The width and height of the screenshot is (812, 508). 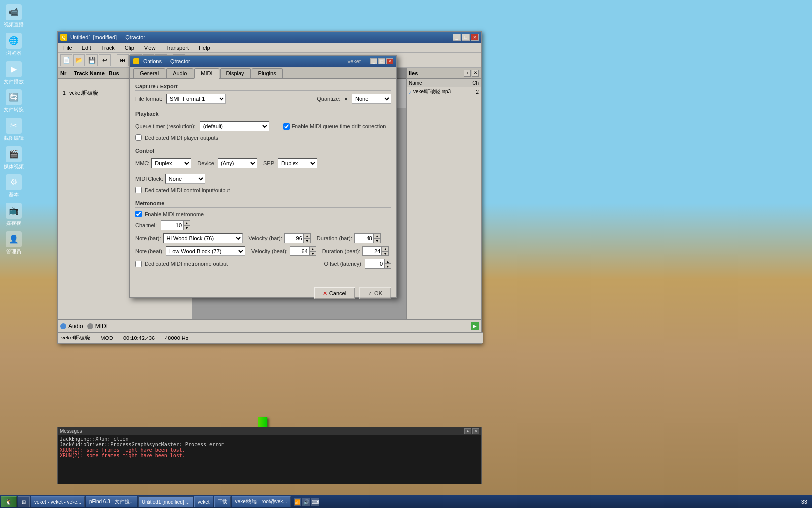 I want to click on messages-close-btn: ✕, so click(x=476, y=431).